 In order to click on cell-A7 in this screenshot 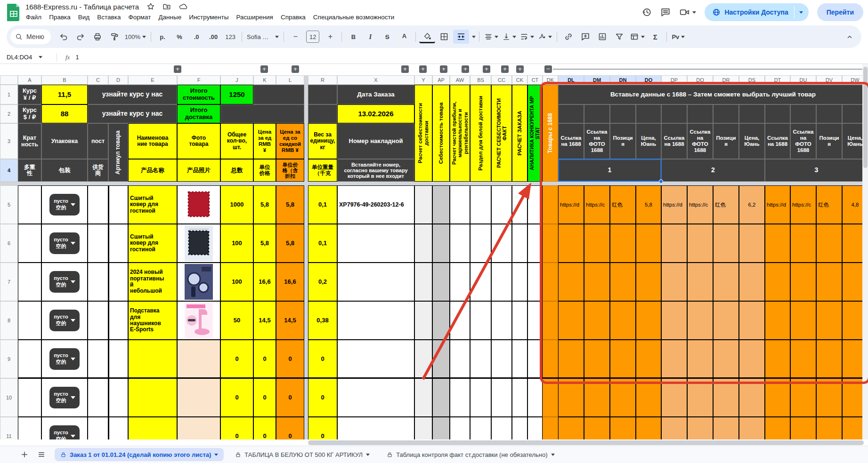, I will do `click(30, 282)`.